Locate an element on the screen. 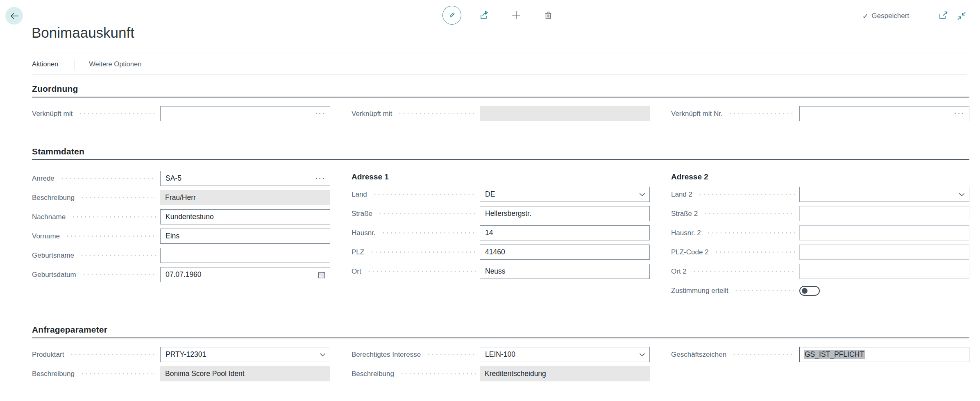 The image size is (980, 401). ort-input-box is located at coordinates (565, 271).